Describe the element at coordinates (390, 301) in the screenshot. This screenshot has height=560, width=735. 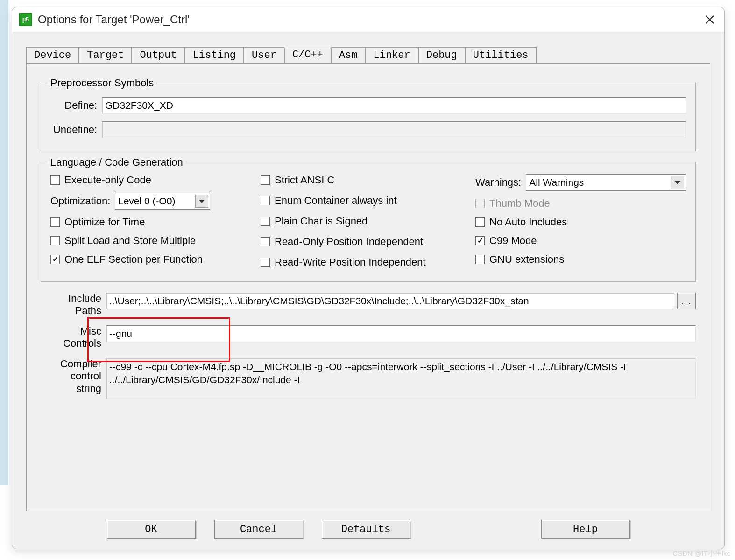
I see `input-include-paths` at that location.